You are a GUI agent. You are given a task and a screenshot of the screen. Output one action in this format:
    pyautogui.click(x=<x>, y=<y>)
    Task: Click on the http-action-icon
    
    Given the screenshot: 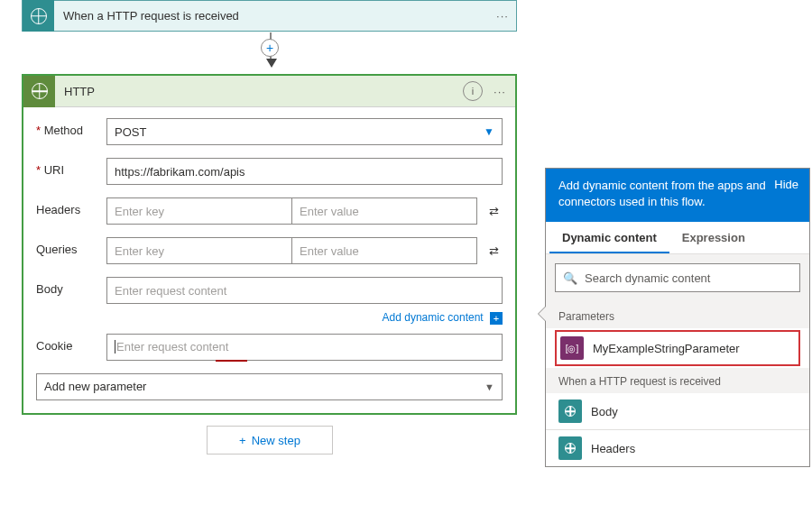 What is the action you would take?
    pyautogui.click(x=40, y=92)
    